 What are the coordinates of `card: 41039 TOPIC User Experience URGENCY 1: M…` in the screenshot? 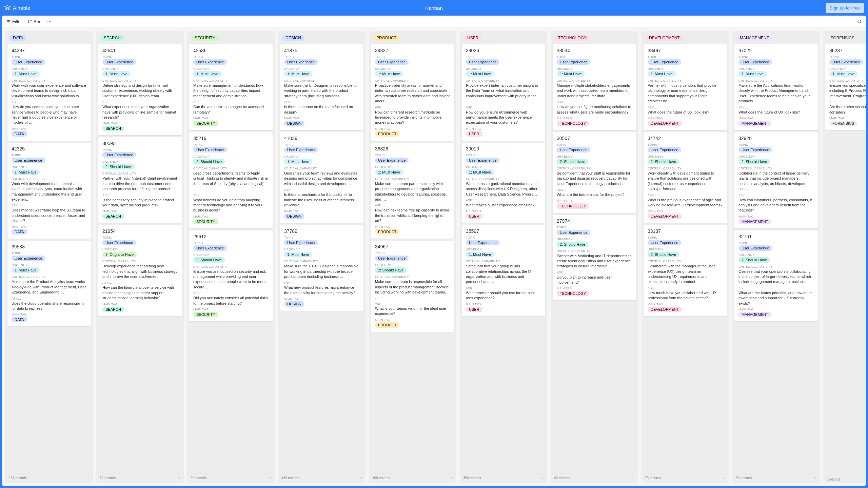 It's located at (322, 178).